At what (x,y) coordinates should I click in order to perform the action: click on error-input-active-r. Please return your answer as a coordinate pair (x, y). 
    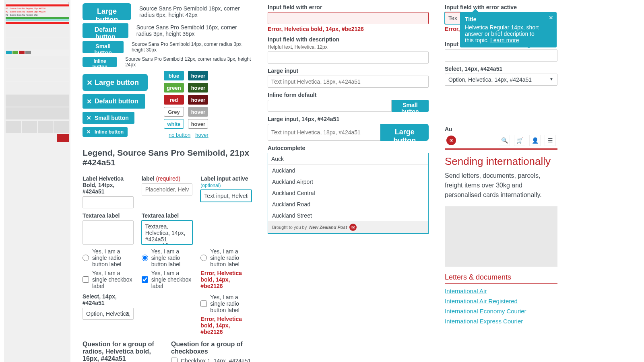
    Looking at the image, I should click on (453, 18).